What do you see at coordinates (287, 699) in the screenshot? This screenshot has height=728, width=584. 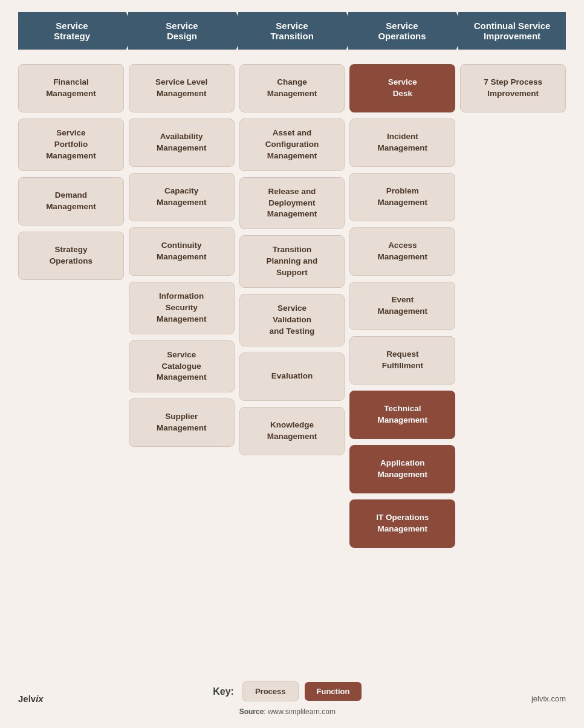 I see `source-center: Key: Process Function Source: www.simpli…` at bounding box center [287, 699].